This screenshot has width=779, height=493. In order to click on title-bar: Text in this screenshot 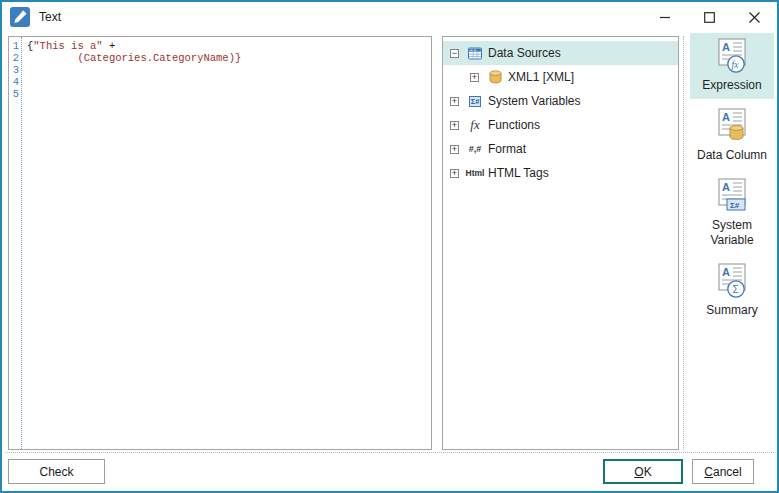, I will do `click(390, 17)`.